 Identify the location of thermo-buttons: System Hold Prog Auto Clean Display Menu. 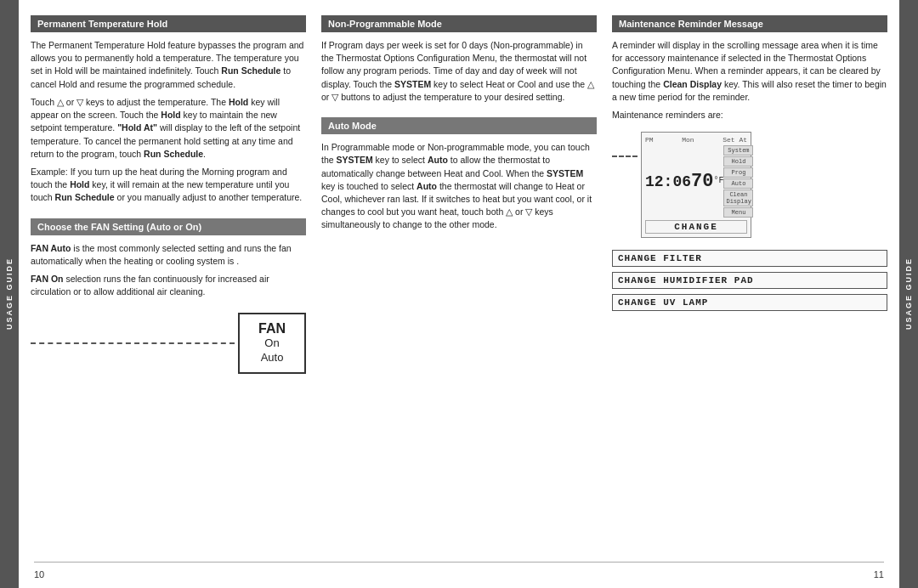
(738, 182).